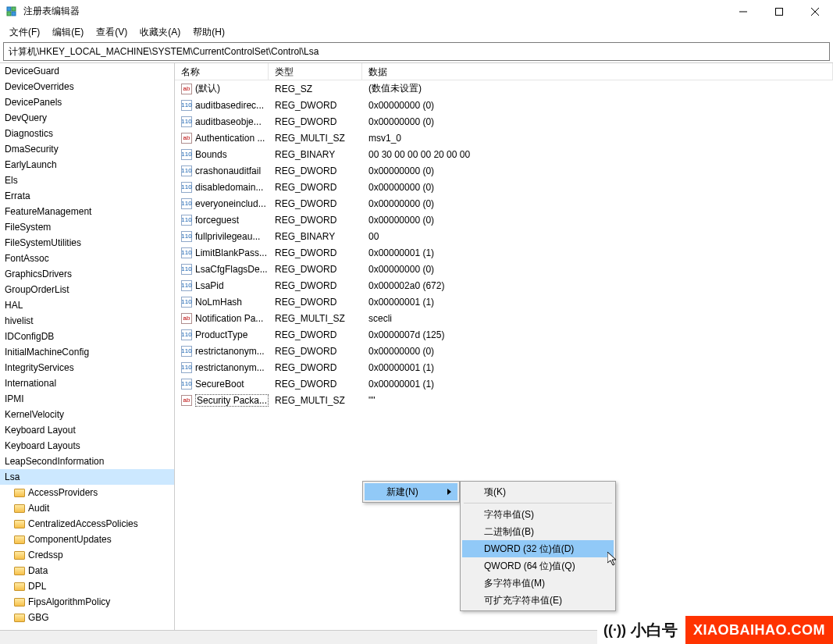 This screenshot has width=833, height=644. Describe the element at coordinates (538, 549) in the screenshot. I see `ctxitem-dword: DWORD (32 位)值(D)` at that location.